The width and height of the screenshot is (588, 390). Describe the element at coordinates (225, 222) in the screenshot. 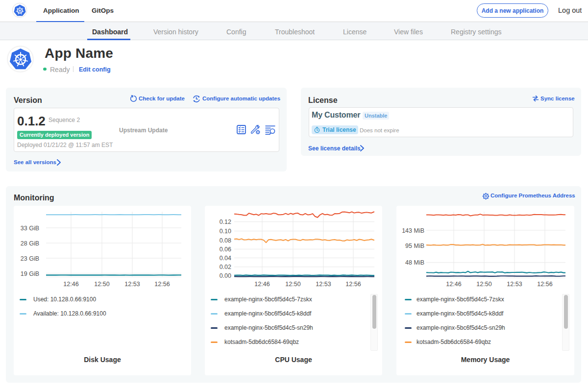

I see `svg-text: 0.12` at that location.